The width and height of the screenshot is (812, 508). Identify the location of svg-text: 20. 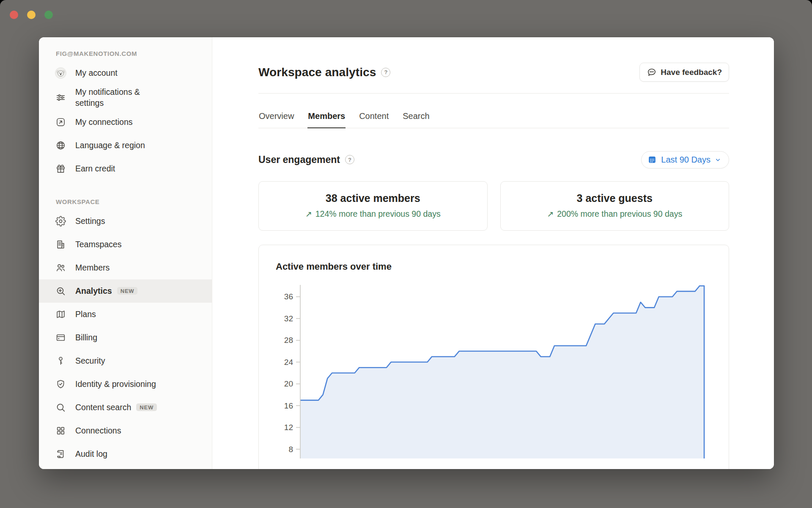
(288, 384).